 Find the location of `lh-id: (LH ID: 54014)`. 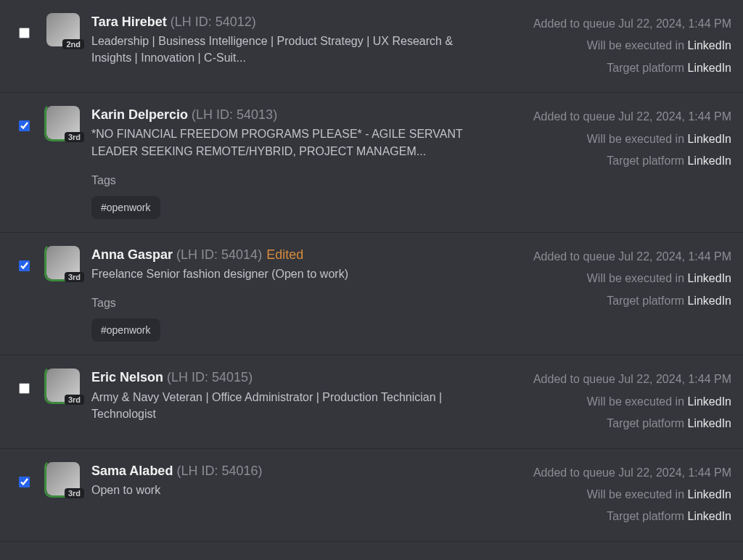

lh-id: (LH ID: 54014) is located at coordinates (219, 255).